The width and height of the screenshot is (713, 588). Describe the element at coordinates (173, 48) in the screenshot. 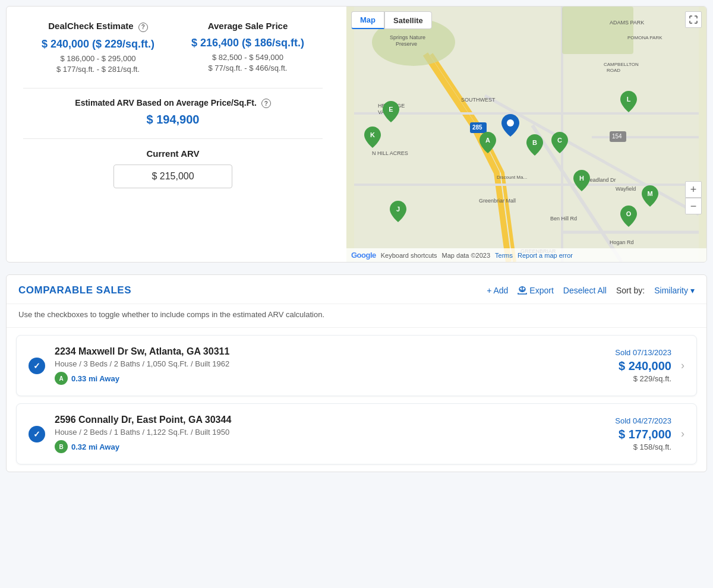

I see `estimate-columns: DealCheck Estimate ? $ 240,000 ($ 229/sq…` at that location.